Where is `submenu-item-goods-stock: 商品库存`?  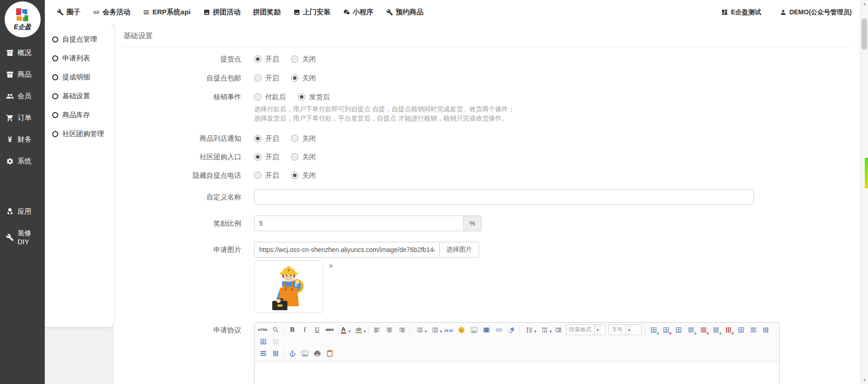 submenu-item-goods-stock: 商品库存 is located at coordinates (79, 115).